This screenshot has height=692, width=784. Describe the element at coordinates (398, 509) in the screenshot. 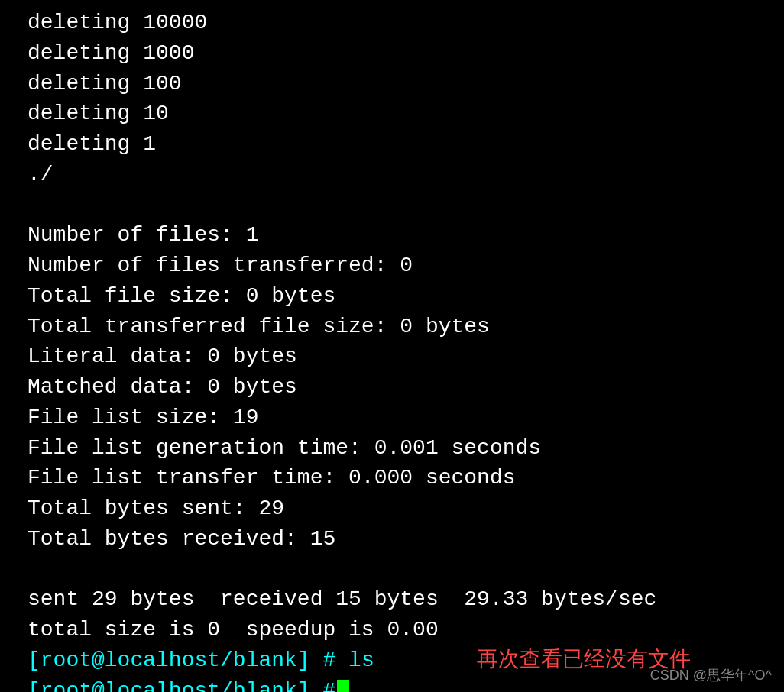

I see `line-total-bytes-sent: Total bytes sent: 29` at that location.